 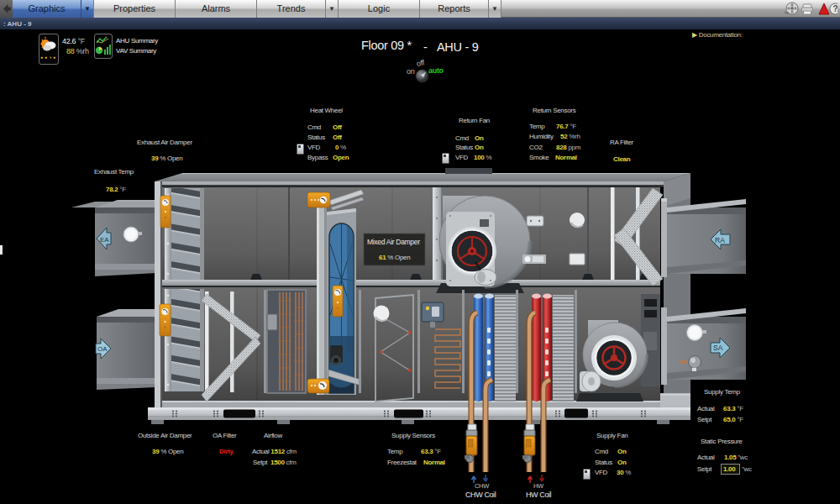 What do you see at coordinates (104, 240) in the screenshot?
I see `svg-text: EA` at bounding box center [104, 240].